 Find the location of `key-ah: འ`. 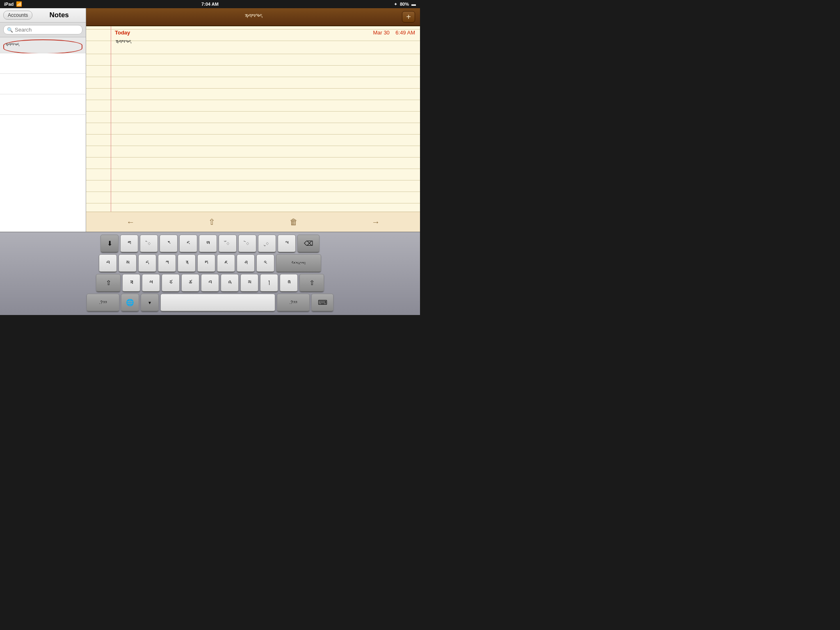

key-ah: འ is located at coordinates (265, 263).